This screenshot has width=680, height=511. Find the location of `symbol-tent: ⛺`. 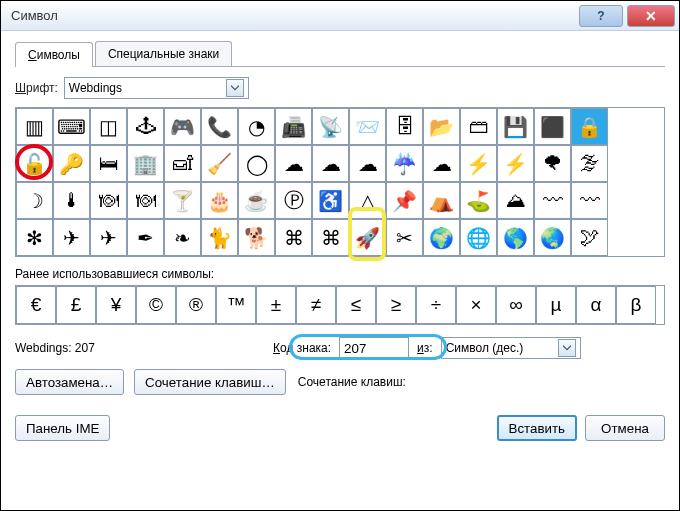

symbol-tent: ⛺ is located at coordinates (442, 200).